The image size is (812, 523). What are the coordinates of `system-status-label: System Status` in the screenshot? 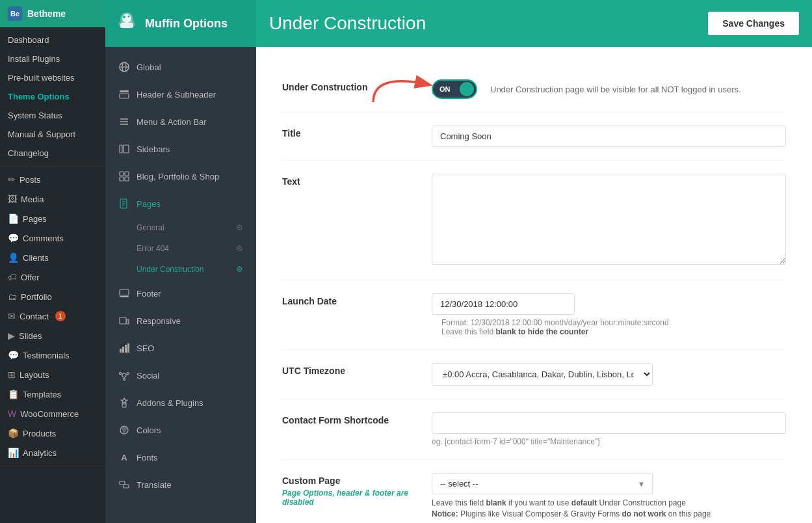 It's located at (35, 116).